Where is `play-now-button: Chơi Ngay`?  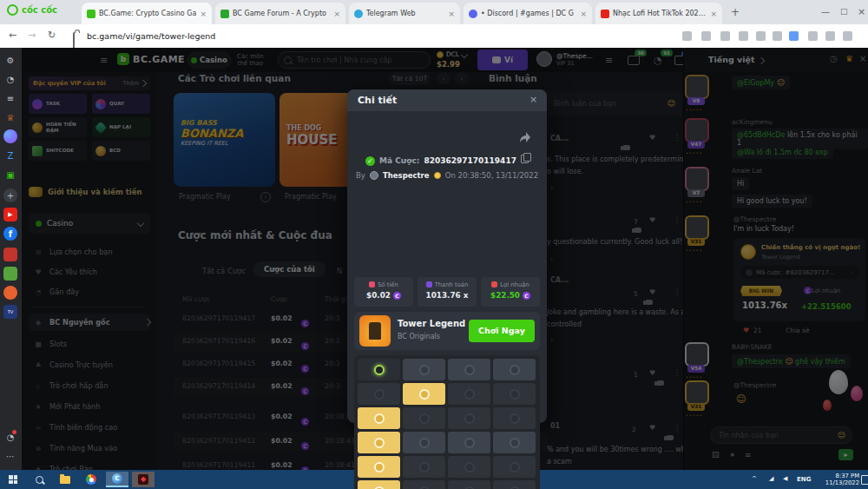 play-now-button: Chơi Ngay is located at coordinates (502, 331).